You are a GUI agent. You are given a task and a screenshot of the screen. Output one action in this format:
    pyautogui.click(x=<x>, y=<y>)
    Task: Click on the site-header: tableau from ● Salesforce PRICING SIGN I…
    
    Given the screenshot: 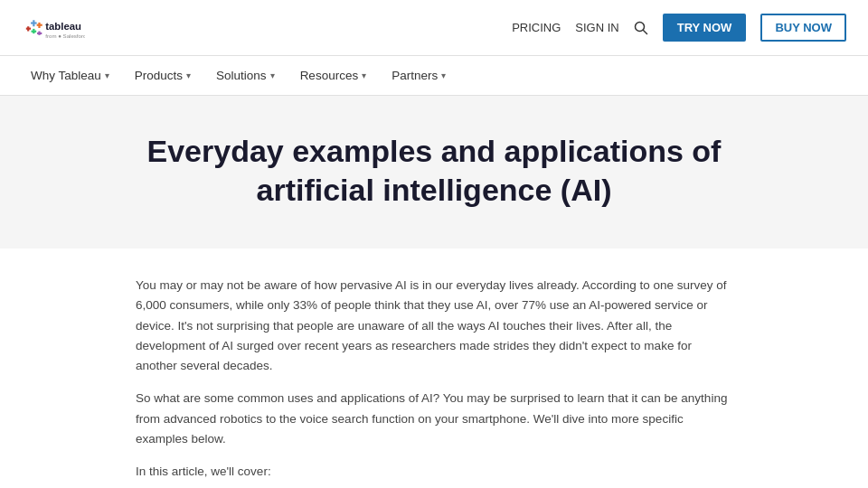 What is the action you would take?
    pyautogui.click(x=434, y=28)
    